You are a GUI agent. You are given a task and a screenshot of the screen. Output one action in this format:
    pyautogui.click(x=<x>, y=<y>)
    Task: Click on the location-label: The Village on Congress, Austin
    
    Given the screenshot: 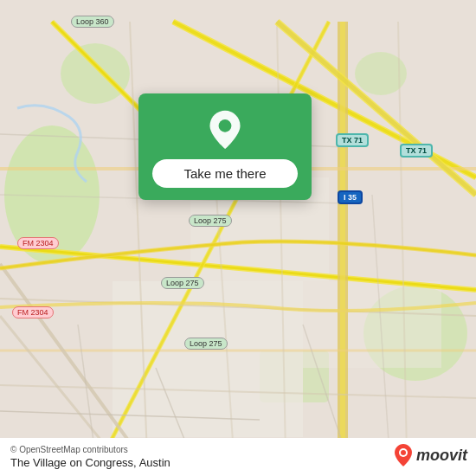 What is the action you would take?
    pyautogui.click(x=90, y=462)
    